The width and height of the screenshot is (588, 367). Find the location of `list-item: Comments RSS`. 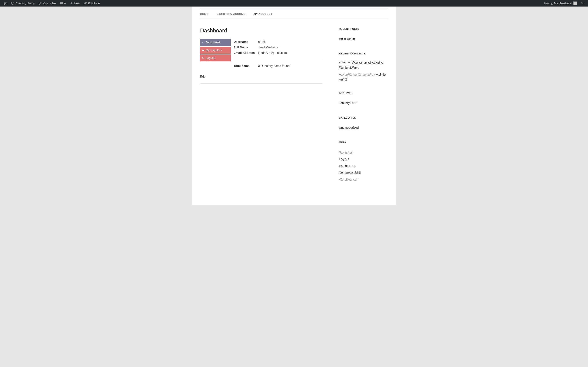

list-item: Comments RSS is located at coordinates (363, 172).